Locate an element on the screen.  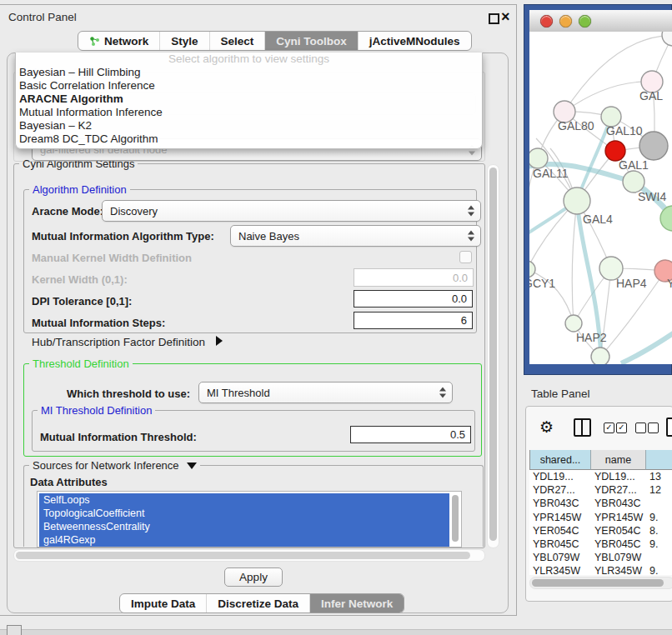
network-window-titlebar is located at coordinates (600, 22).